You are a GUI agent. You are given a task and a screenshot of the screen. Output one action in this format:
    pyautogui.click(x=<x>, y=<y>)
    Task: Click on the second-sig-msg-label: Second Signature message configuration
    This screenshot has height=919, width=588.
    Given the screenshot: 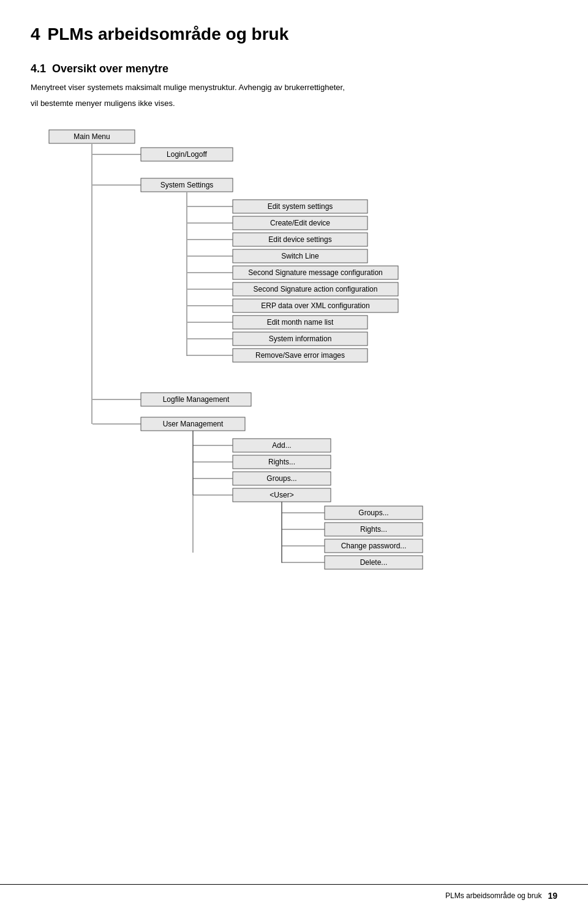 What is the action you would take?
    pyautogui.click(x=315, y=273)
    